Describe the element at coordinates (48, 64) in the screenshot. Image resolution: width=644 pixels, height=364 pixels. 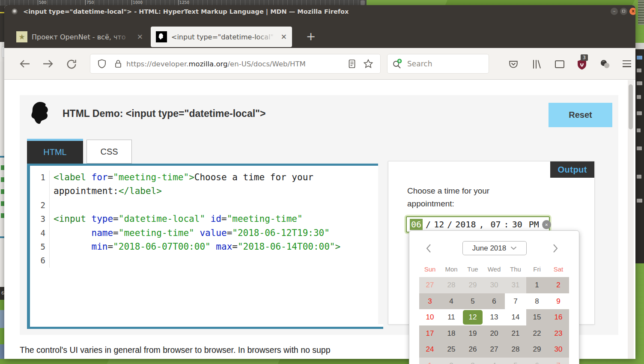
I see `forward-button` at that location.